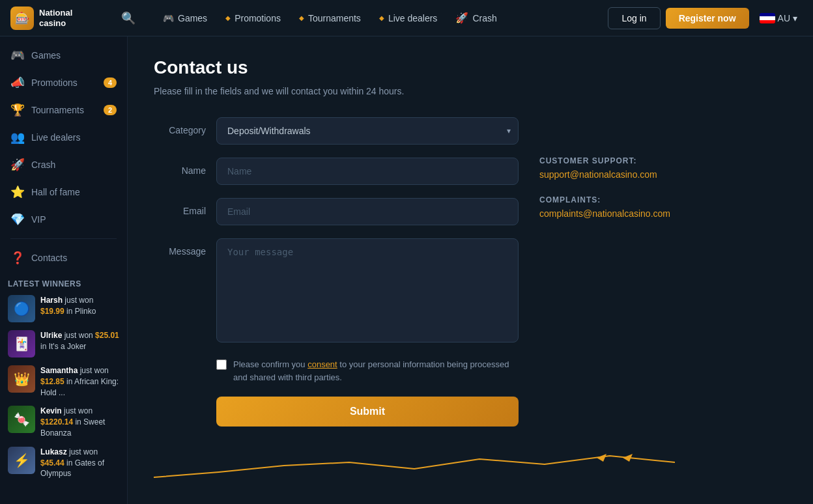  I want to click on category-select: Deposit/Withdrawals Technical Support Ac…, so click(367, 131).